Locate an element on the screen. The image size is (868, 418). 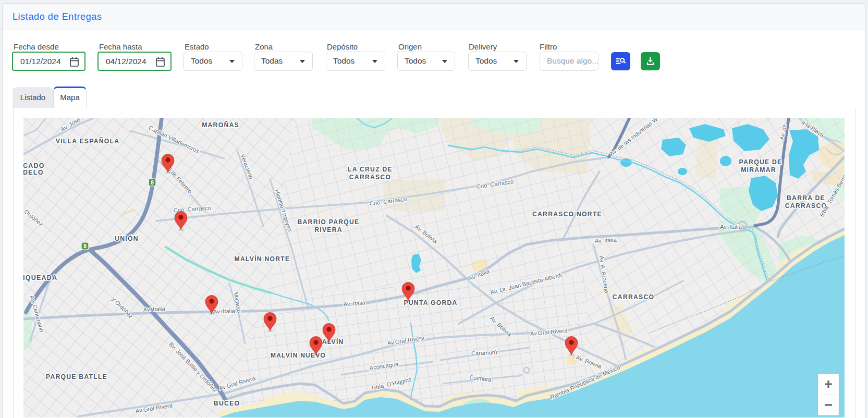
svg-text: VILLA ESPAÑOLA is located at coordinates (88, 141).